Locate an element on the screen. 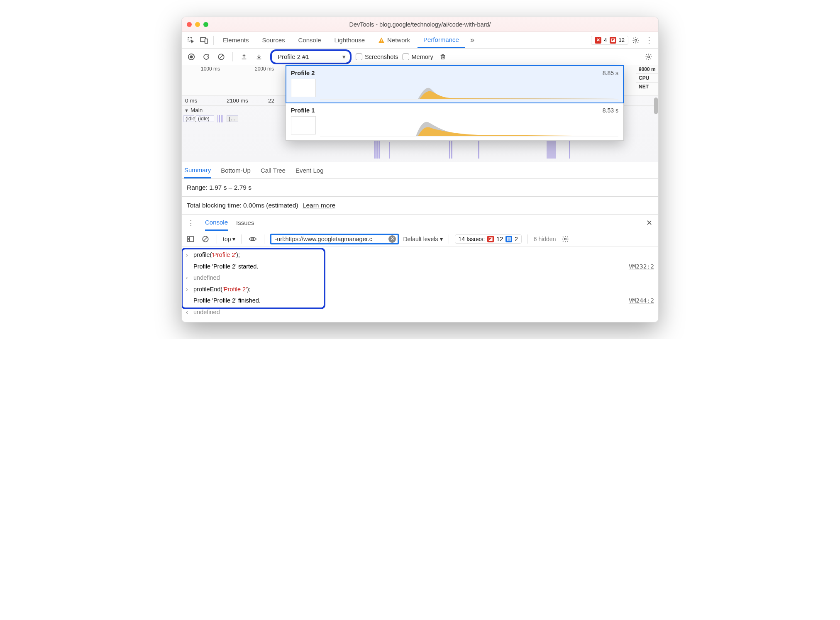  reload-record-button is located at coordinates (206, 57).